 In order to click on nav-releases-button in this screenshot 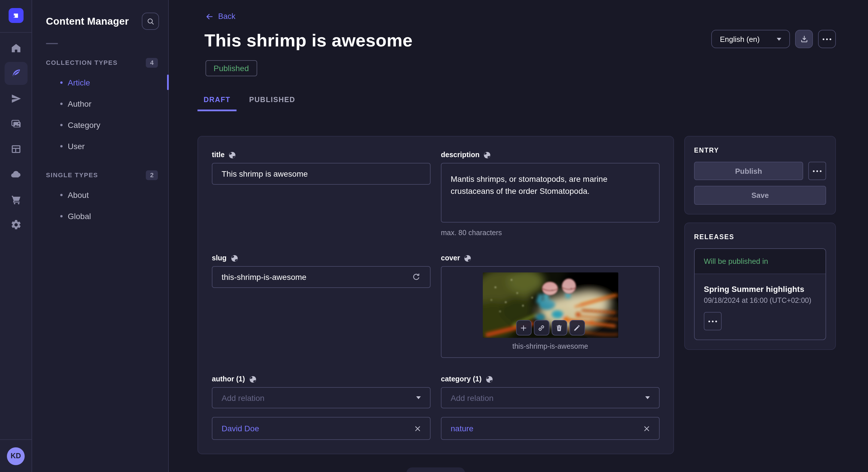, I will do `click(16, 99)`.